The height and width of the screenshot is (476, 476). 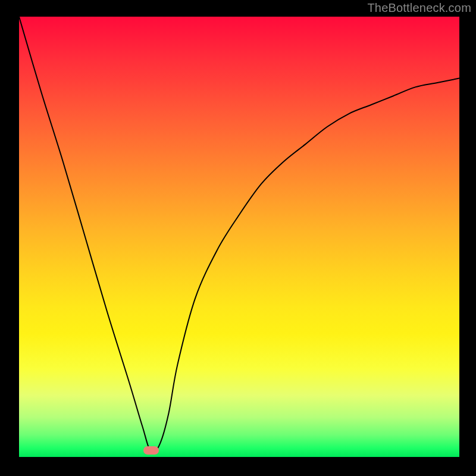 I want to click on bottleneck-marker, so click(x=151, y=450).